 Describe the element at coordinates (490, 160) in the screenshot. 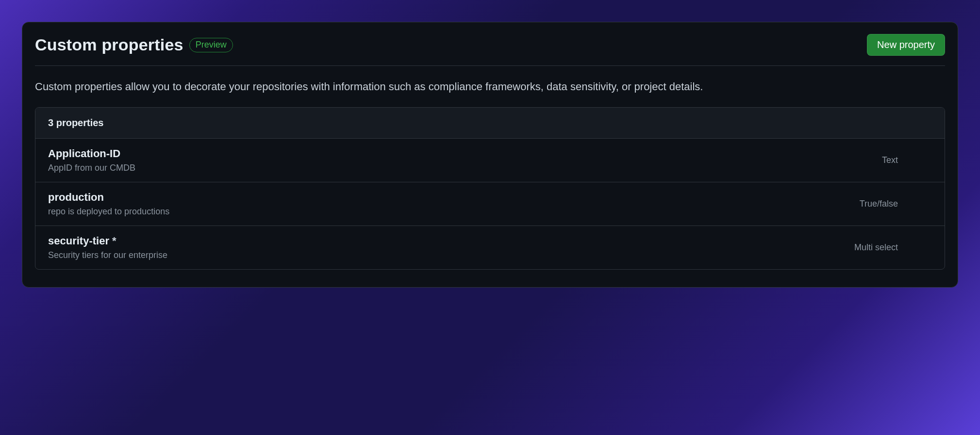

I see `property-row: Application-IDAppID from our CMDBText` at that location.